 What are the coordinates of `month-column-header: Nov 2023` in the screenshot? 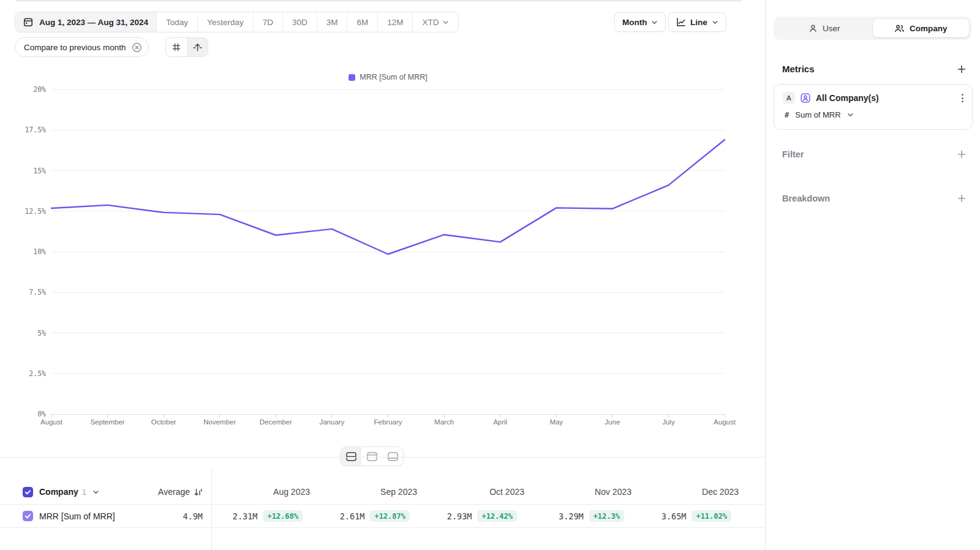 It's located at (587, 492).